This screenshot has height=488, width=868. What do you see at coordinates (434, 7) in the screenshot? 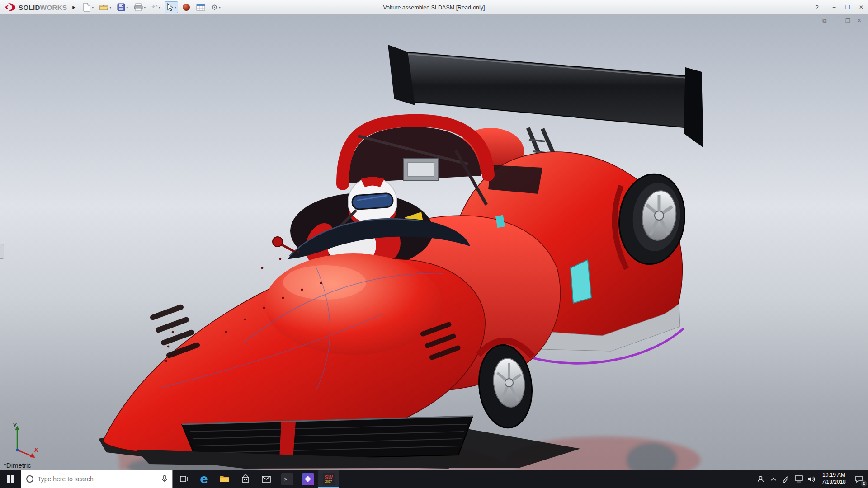
I see `window-title: Voiture assemblee.SLDASM [Read-only]` at bounding box center [434, 7].